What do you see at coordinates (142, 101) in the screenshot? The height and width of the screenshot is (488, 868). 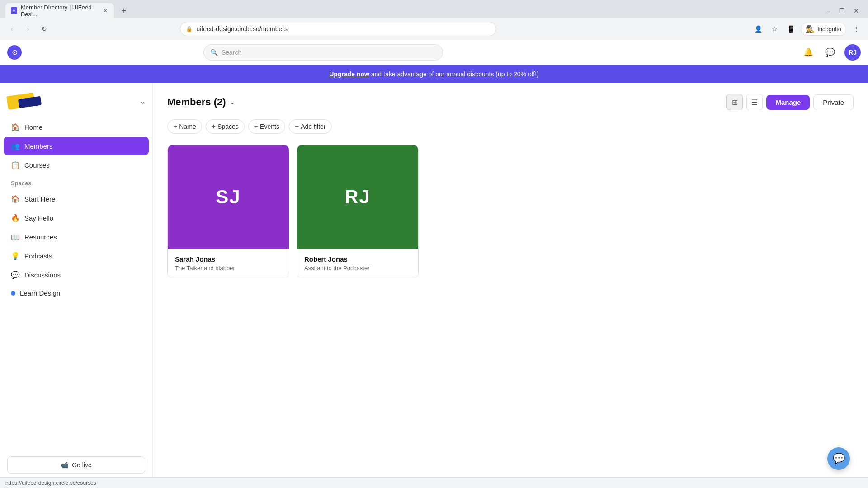 I see `brand-chevron-button: ⌄` at bounding box center [142, 101].